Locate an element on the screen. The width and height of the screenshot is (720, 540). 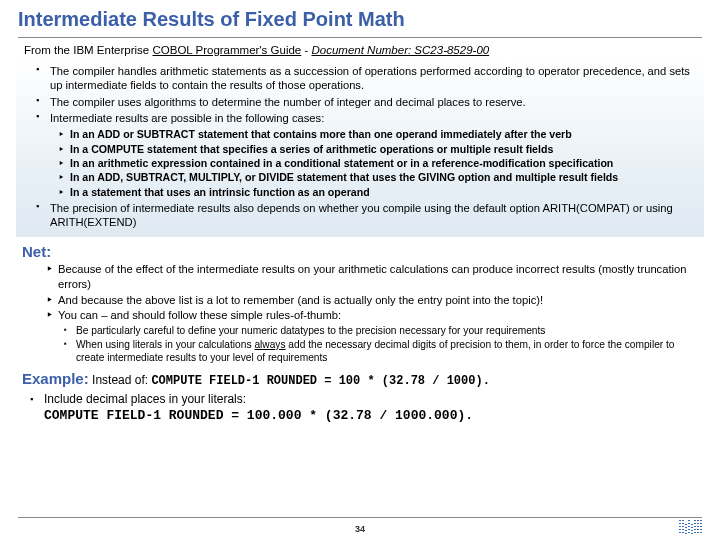
net-bullet: You can – and should follow these simple… is located at coordinates (360, 316).